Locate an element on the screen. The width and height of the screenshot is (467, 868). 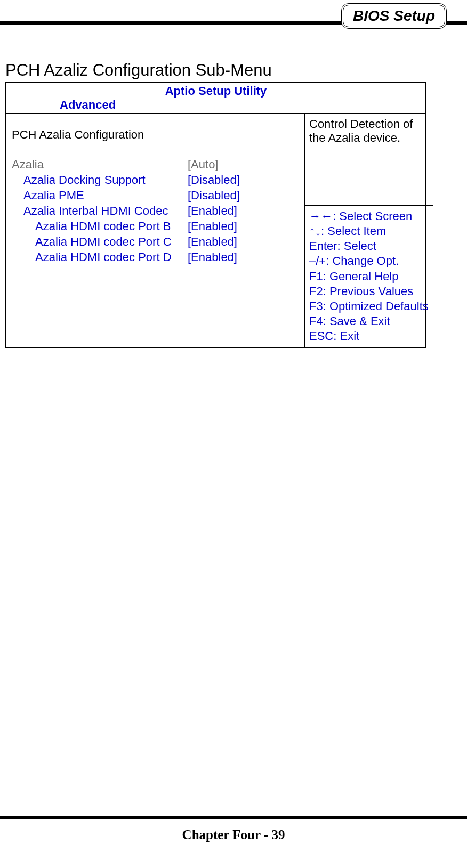
option-value: [Auto] is located at coordinates (243, 164).